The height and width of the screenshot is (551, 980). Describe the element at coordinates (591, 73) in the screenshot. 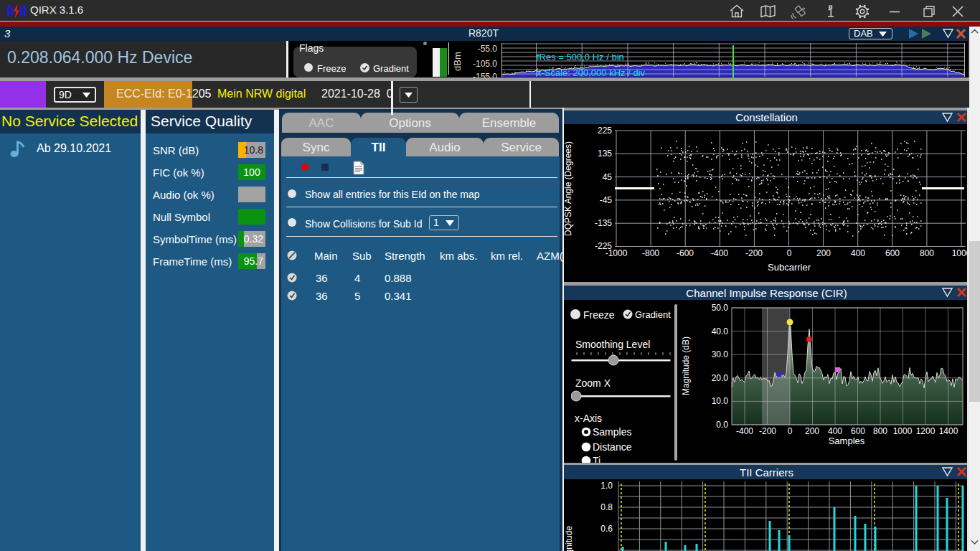

I see `svg-text: x-Scale: 200,000 kHz / div` at that location.